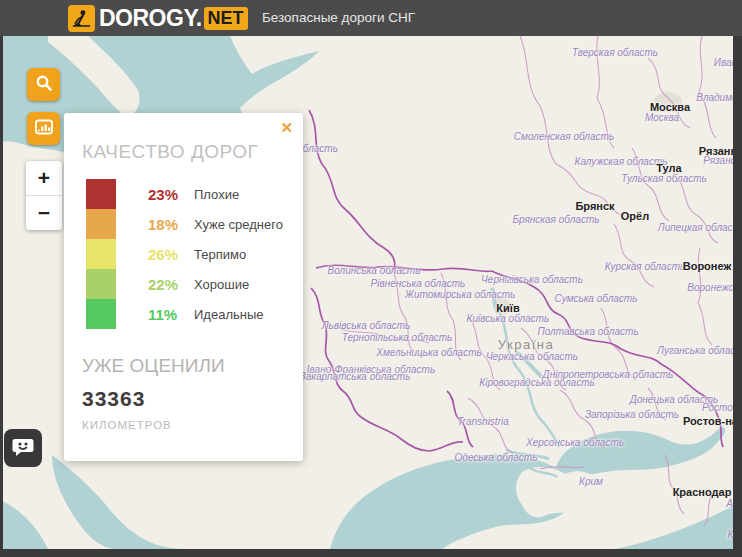  Describe the element at coordinates (44, 196) in the screenshot. I see `map-zoom-control: + −` at that location.